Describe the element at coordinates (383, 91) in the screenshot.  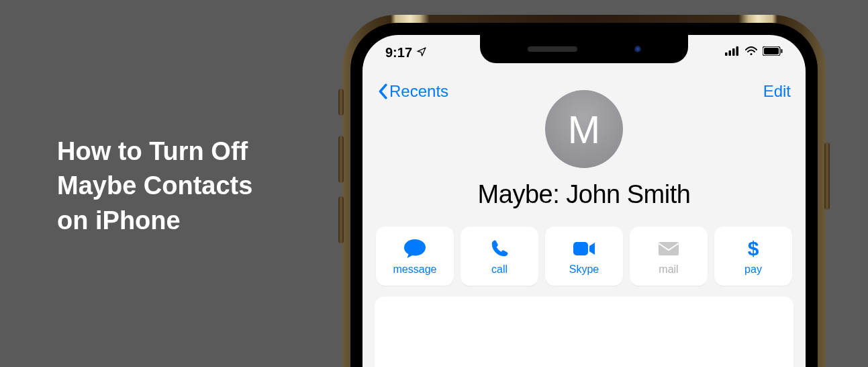
I see `chevron-left-icon` at that location.